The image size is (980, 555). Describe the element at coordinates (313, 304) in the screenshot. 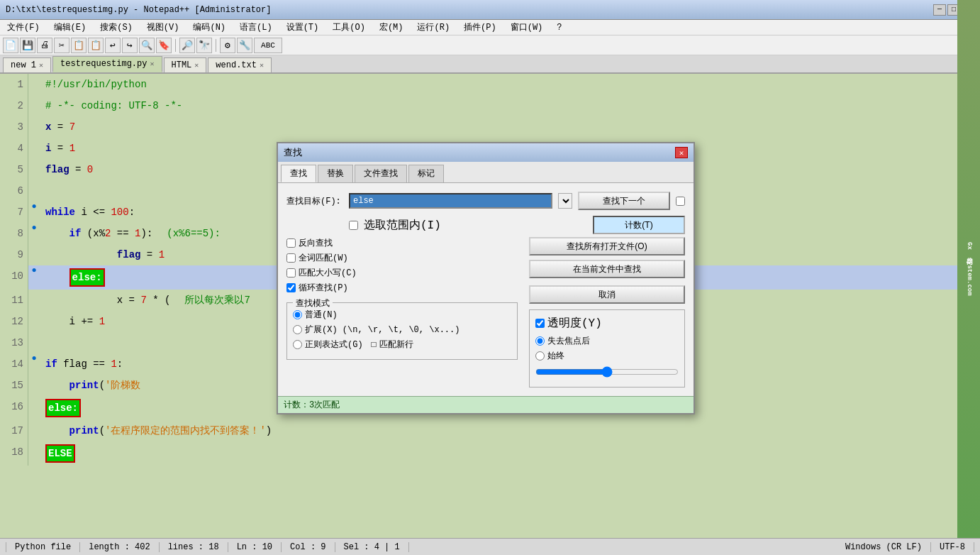

I see `search-mode-title: 查找模式` at that location.